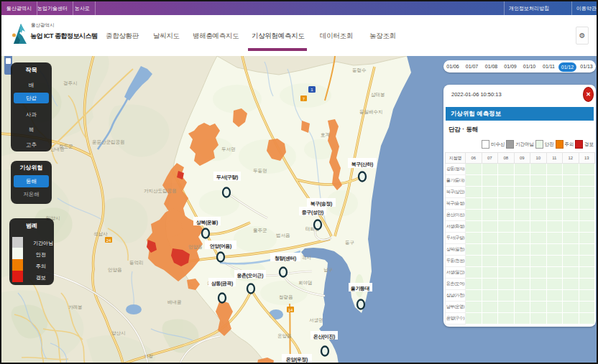 This screenshot has height=364, width=598. What do you see at coordinates (109, 142) in the screenshot?
I see `svg-text: 운문산군립공원` at bounding box center [109, 142].